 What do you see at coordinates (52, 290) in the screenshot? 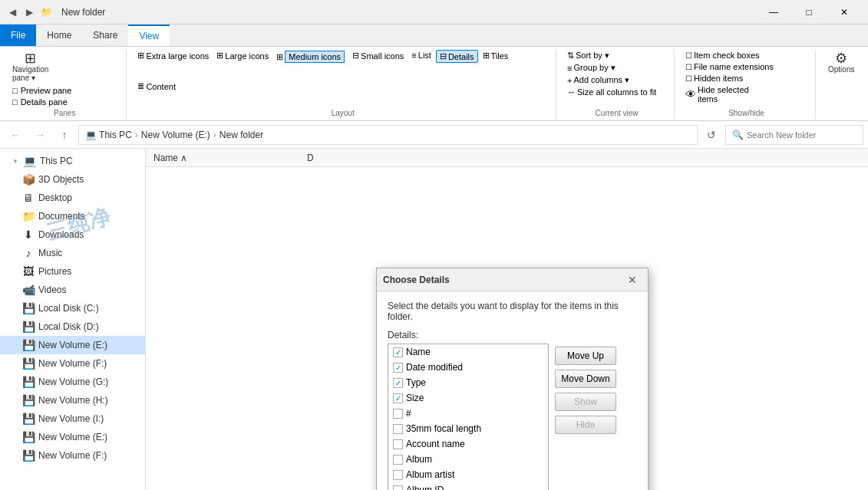
I see `videos-label: Videos` at bounding box center [52, 290].